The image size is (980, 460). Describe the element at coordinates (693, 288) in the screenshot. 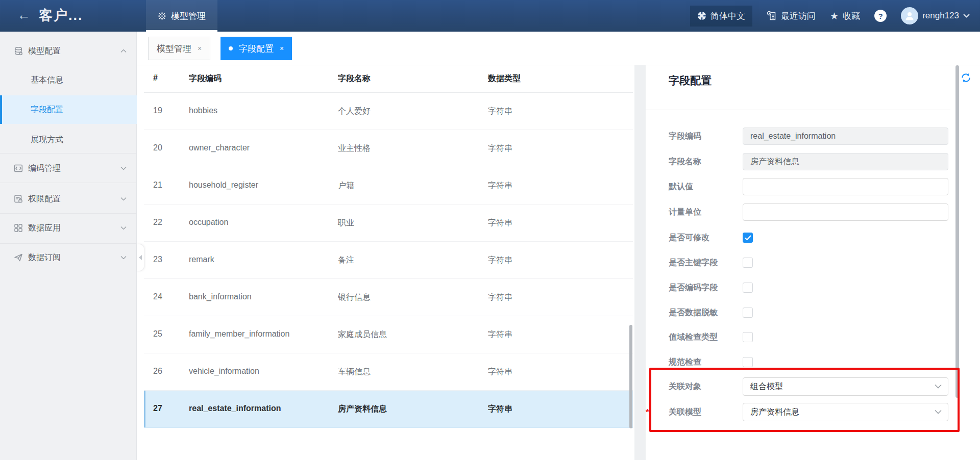

I see `field-label: 是否编码字段` at that location.